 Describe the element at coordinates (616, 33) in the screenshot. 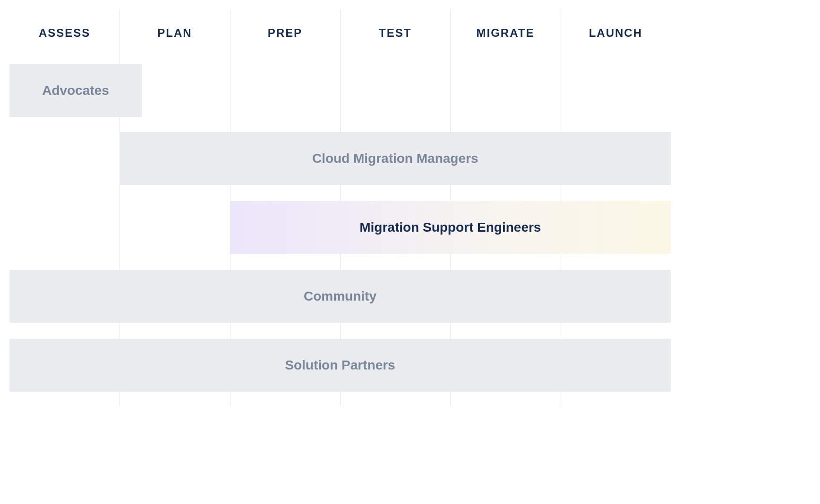

I see `phase-header-launch: Launch` at that location.